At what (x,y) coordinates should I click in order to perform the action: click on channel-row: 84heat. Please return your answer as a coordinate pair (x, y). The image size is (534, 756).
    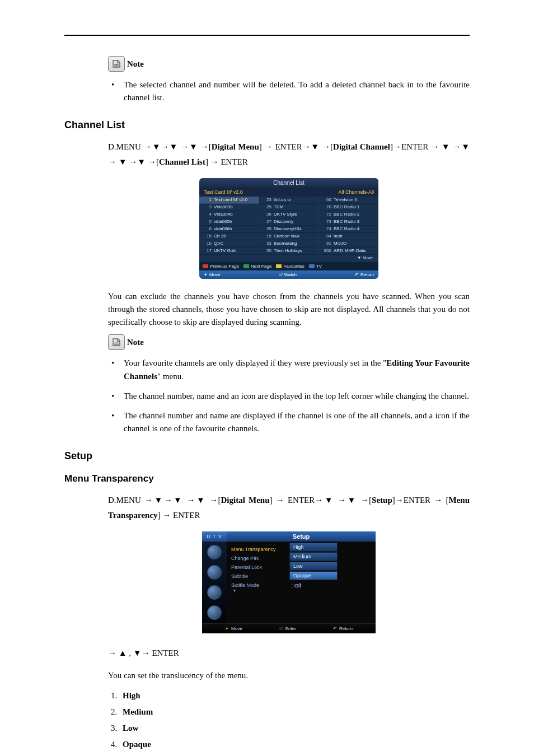
    Looking at the image, I should click on (349, 236).